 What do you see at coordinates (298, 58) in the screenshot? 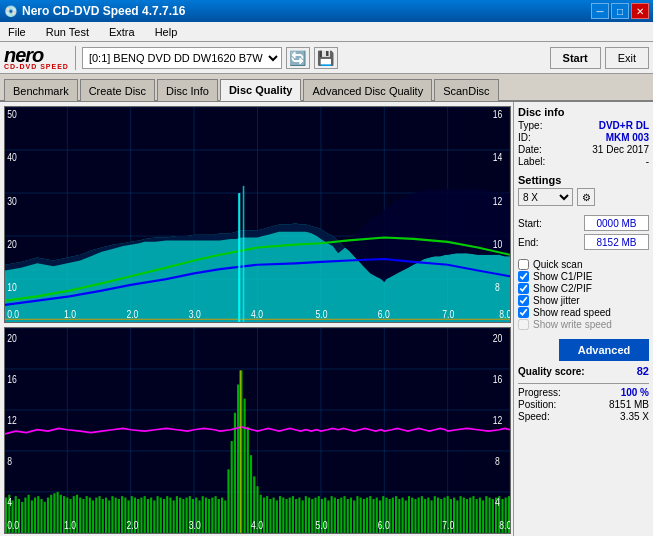
I see `refresh-button: 🔄` at bounding box center [298, 58].